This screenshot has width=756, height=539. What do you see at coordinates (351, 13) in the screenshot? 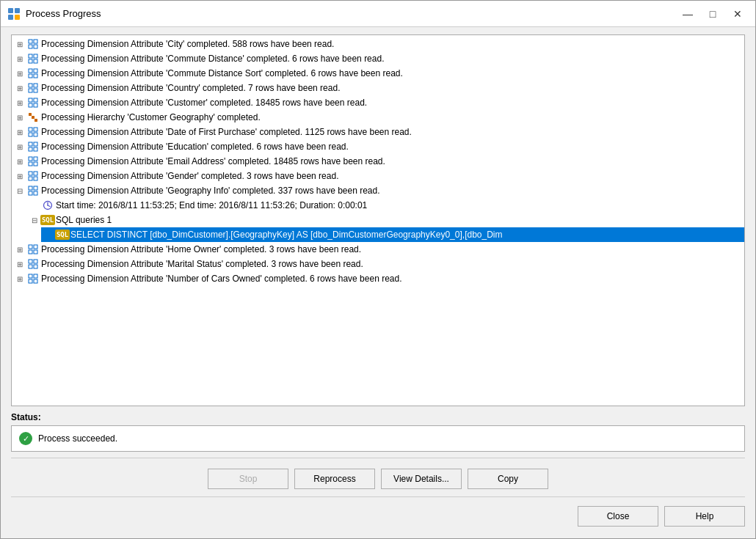
I see `window-title: Process Progress` at bounding box center [351, 13].